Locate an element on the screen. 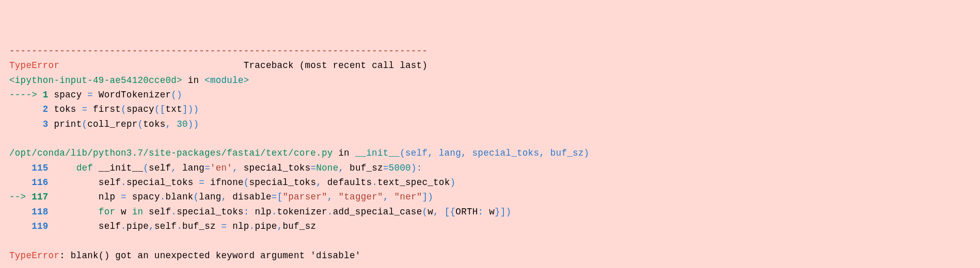  error-type-header: TypeError is located at coordinates (34, 65).